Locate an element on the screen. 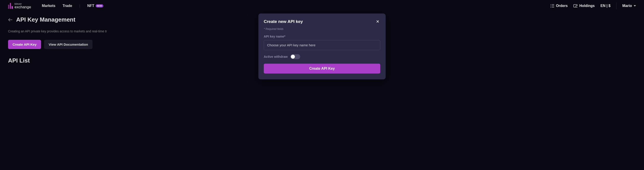 This screenshot has width=644, height=170. user-name: Mario is located at coordinates (627, 6).